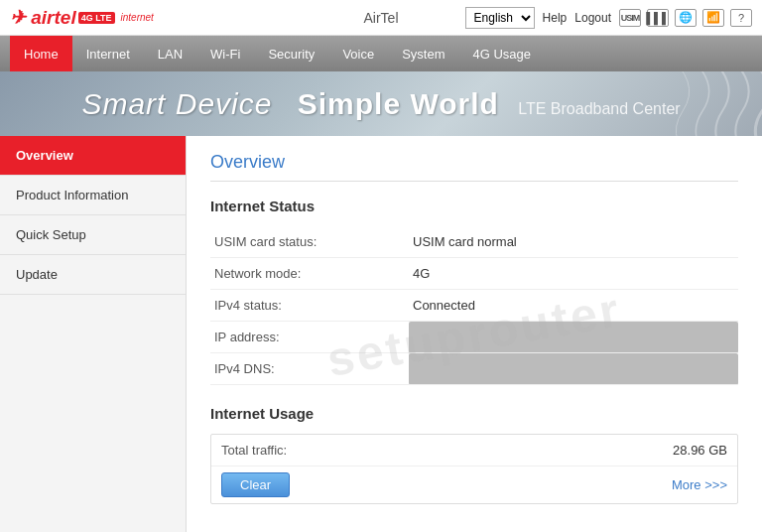 The image size is (762, 532). I want to click on row-label: IPv4 status:, so click(310, 306).